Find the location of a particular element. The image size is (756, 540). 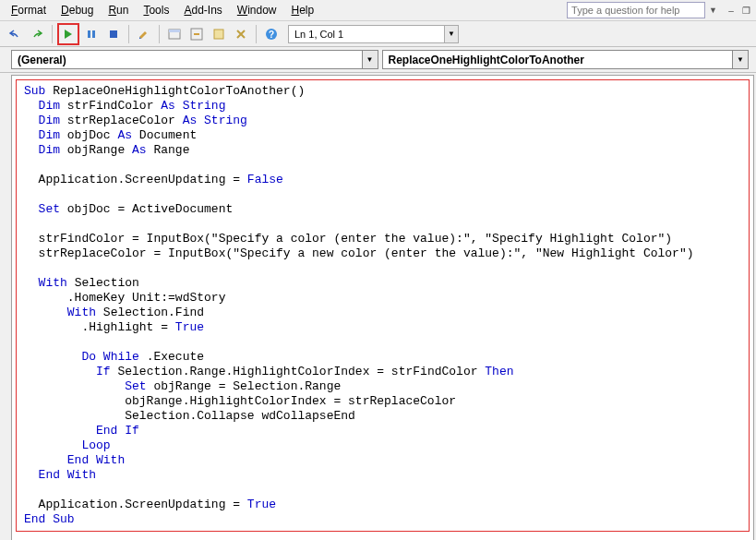

menu-help: Help is located at coordinates (303, 10).